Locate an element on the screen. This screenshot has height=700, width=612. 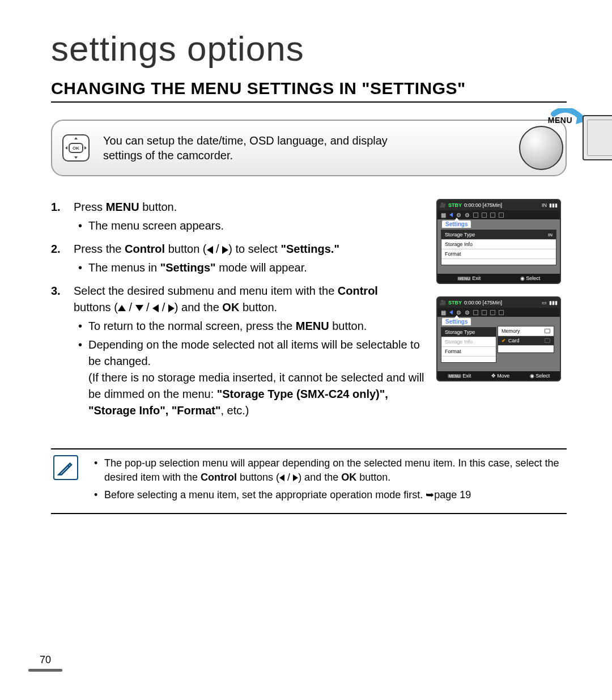
footer-move: ✥ Move is located at coordinates (501, 376).